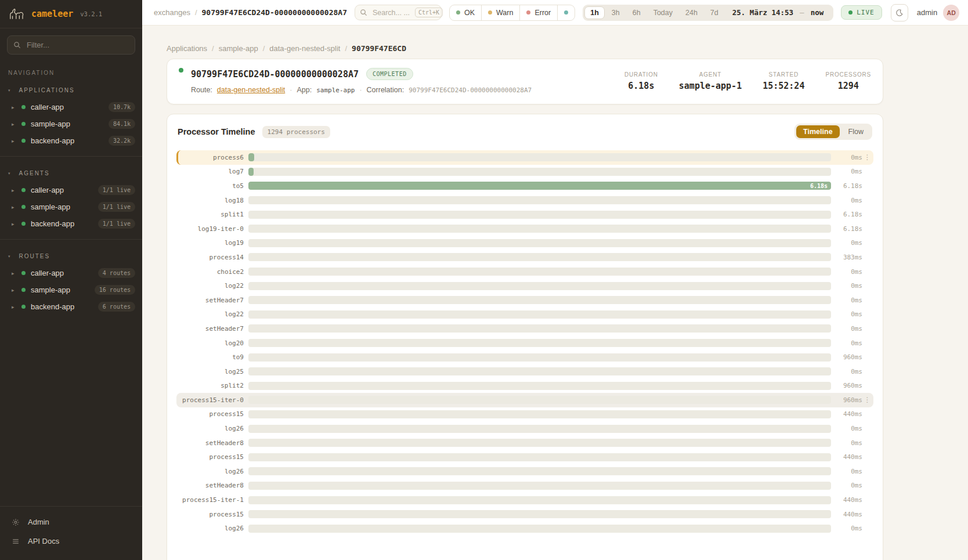  I want to click on search-icon, so click(17, 45).